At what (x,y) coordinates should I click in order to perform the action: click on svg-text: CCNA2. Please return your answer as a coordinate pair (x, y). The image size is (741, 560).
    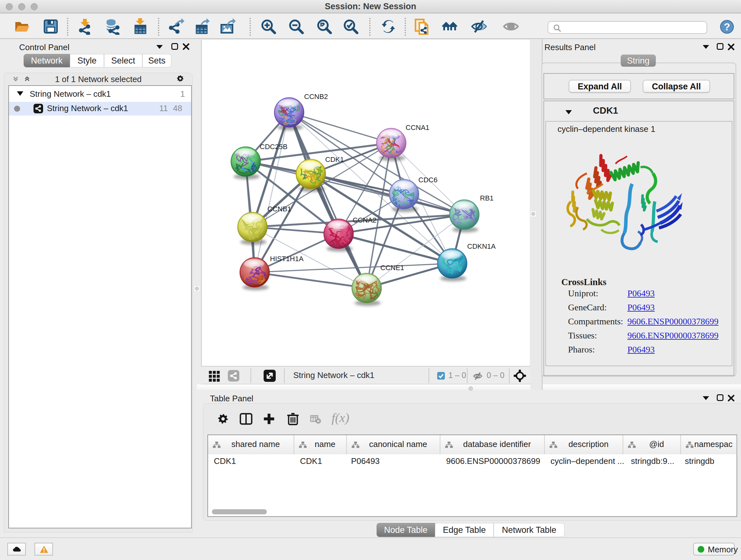
    Looking at the image, I should click on (364, 220).